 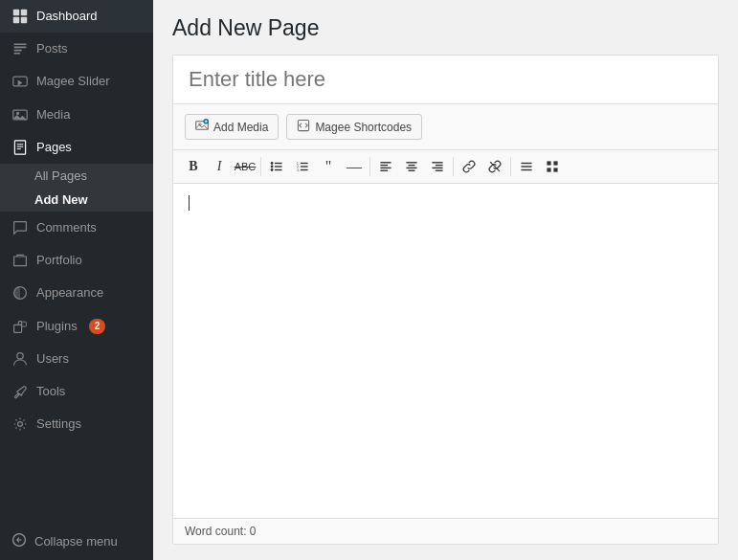 I want to click on toolbar-align-right, so click(x=437, y=167).